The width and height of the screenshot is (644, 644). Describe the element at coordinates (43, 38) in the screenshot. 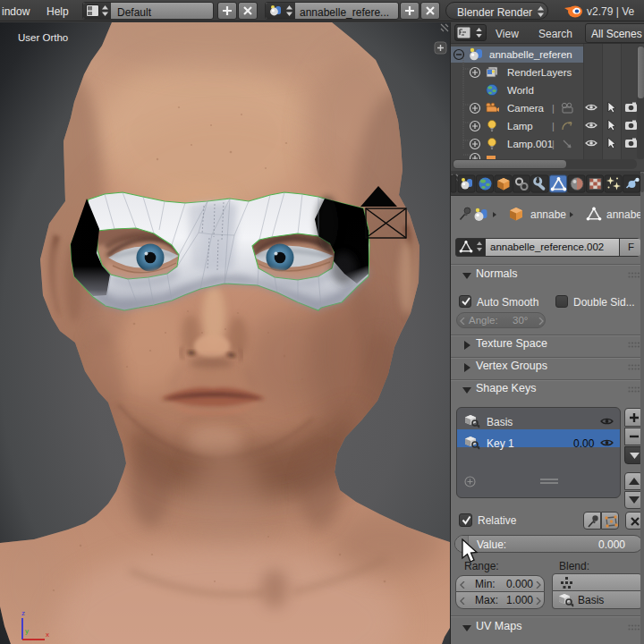

I see `svg-text: User Ortho` at that location.